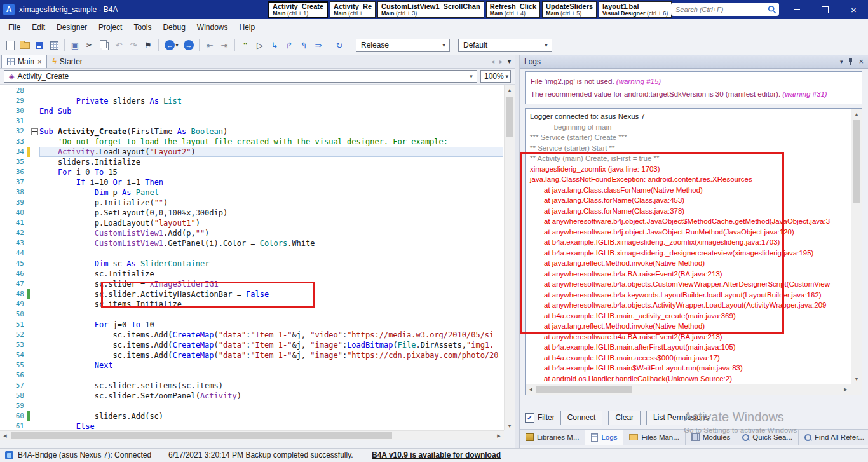 This screenshot has width=868, height=462. What do you see at coordinates (861, 62) in the screenshot?
I see `panel-close-icon: ×` at bounding box center [861, 62].